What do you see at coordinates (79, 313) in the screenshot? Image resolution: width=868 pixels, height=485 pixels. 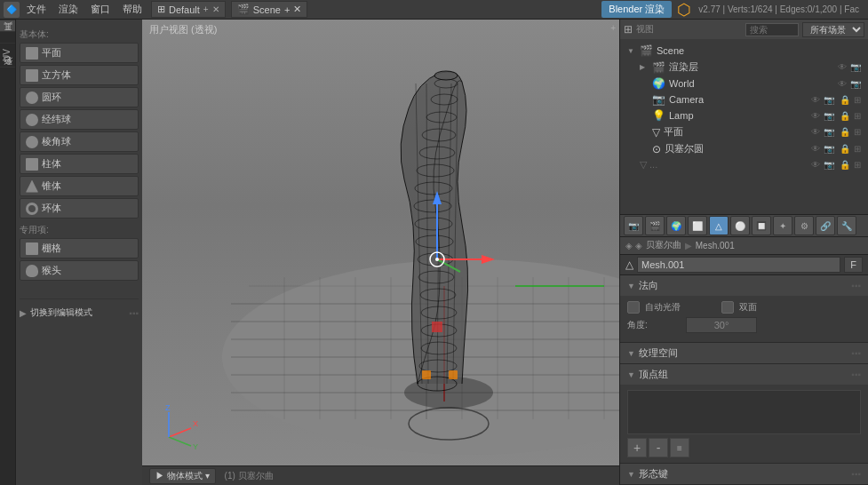 I see `mode-switch-btn: ▶ 切换到编辑模式 ▪▪▪` at bounding box center [79, 313].